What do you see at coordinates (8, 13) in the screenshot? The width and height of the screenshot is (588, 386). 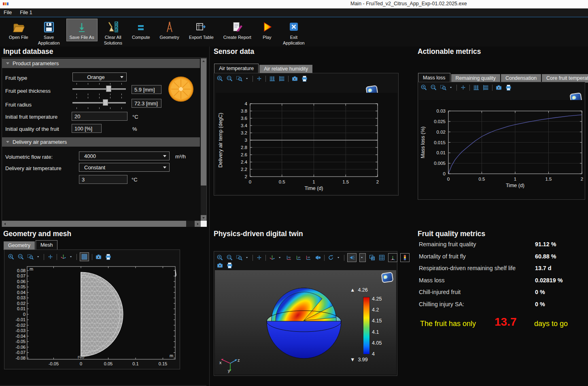 I see `menu-item-file: File` at bounding box center [8, 13].